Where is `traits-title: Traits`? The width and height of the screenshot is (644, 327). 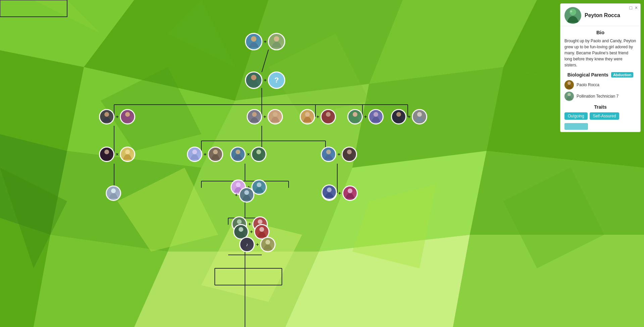
traits-title: Traits is located at coordinates (600, 107).